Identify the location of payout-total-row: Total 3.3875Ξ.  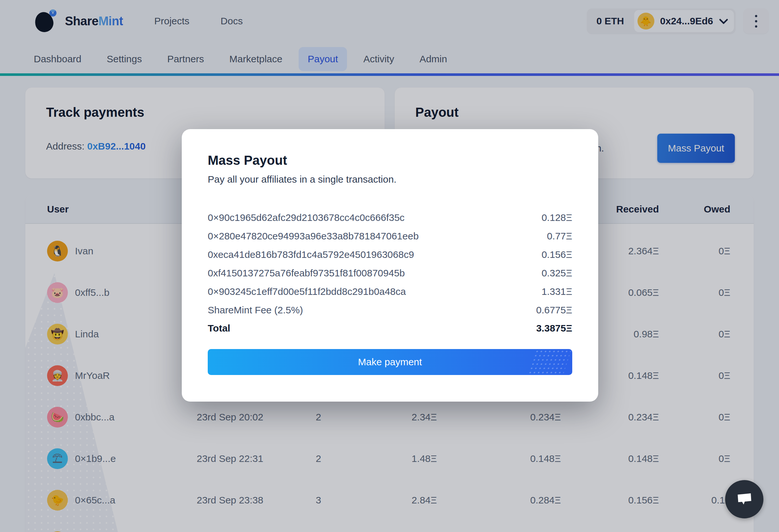
(390, 328).